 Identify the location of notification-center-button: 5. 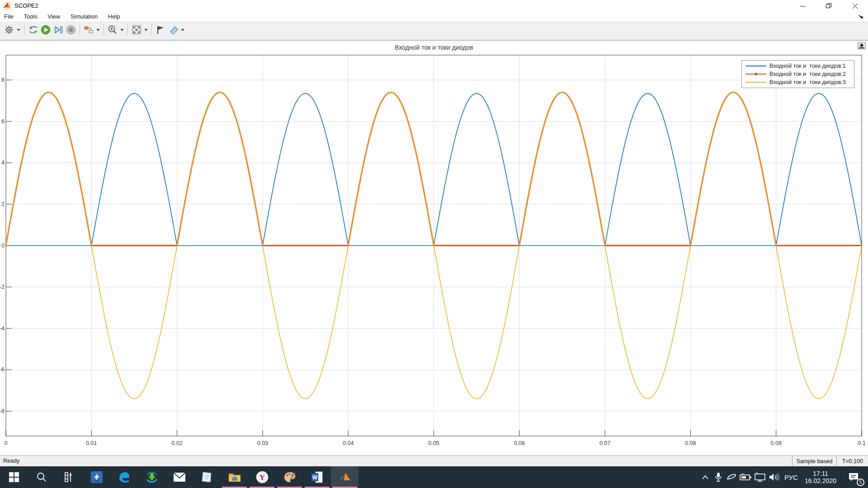
(854, 477).